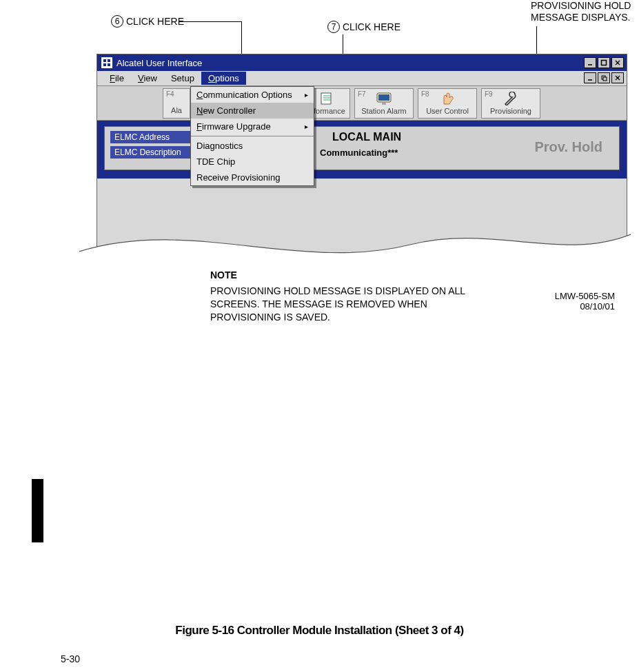  I want to click on callout-prov-hold: PROVISIONING HOLD MESSAGE DISPLAYS., so click(580, 12).